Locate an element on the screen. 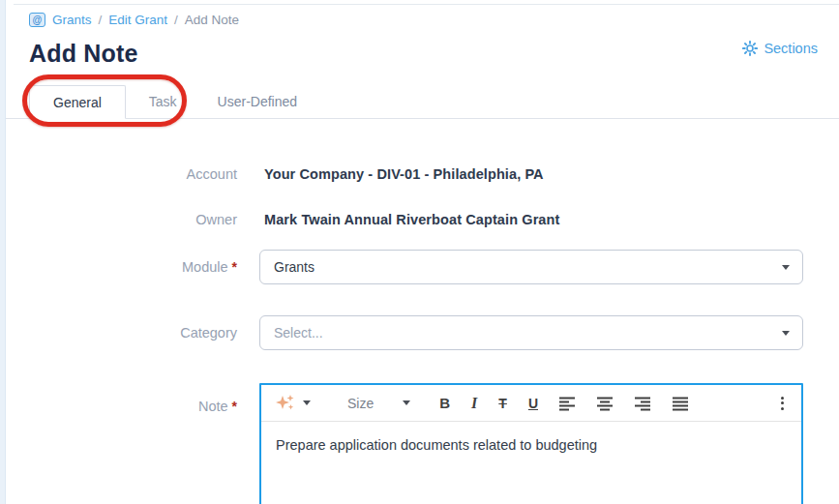 This screenshot has height=504, width=839. align-left-icon is located at coordinates (567, 403).